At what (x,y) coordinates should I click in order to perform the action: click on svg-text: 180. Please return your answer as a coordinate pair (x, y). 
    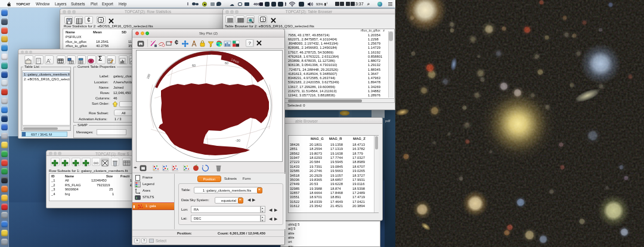
    Looking at the image, I should click on (148, 76).